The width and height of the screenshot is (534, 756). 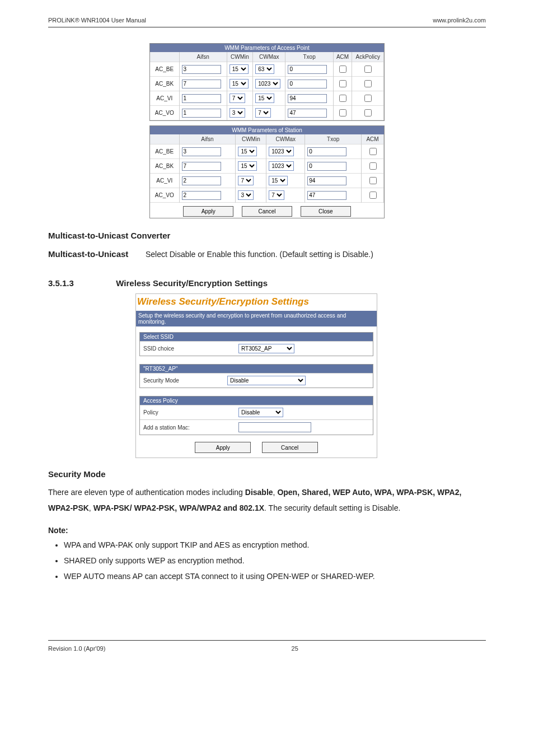 What do you see at coordinates (267, 82) in the screenshot?
I see `wmm-ap-panel: WMM Parameters of Access Point Aifsn CWM…` at bounding box center [267, 82].